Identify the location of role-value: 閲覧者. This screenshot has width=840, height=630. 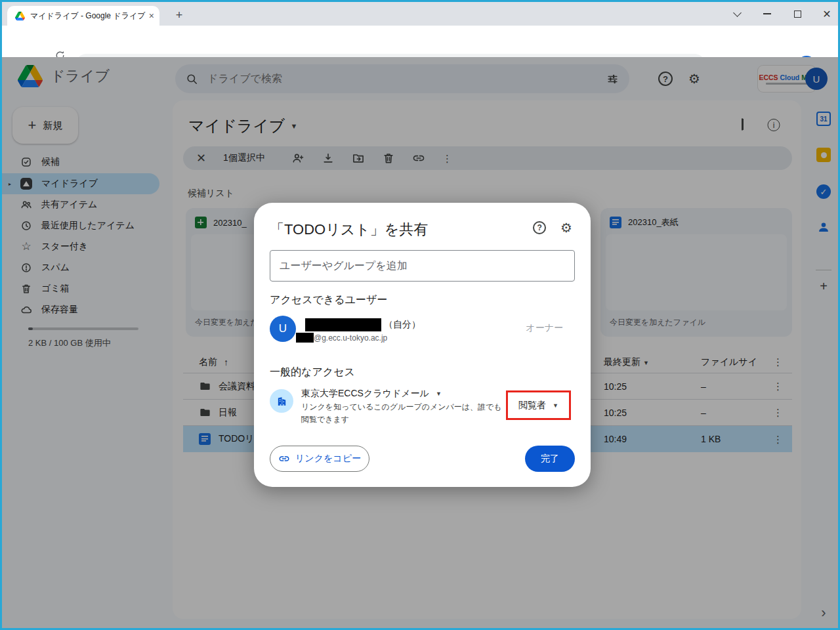
(532, 406).